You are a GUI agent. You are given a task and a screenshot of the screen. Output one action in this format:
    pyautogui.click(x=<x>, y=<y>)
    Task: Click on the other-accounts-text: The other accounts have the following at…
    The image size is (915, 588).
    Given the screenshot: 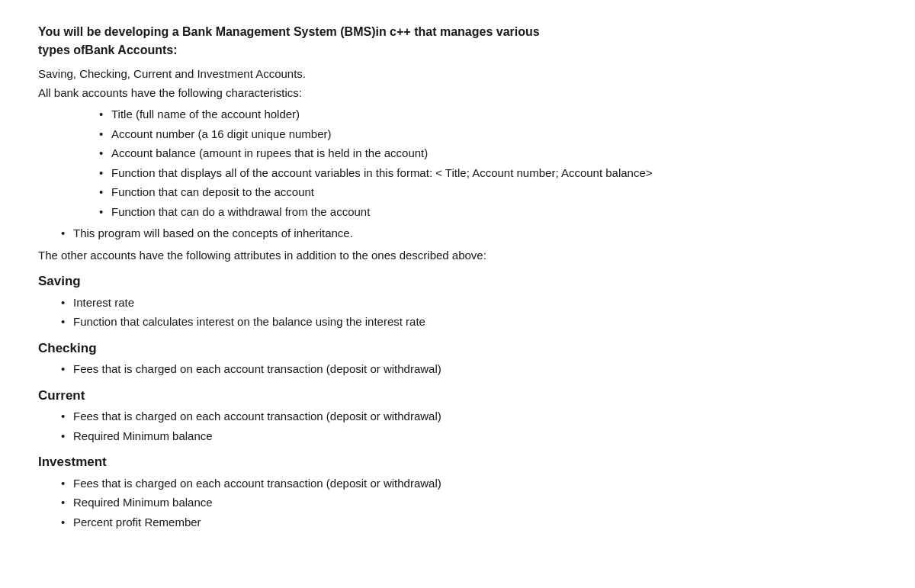 What is the action you would take?
    pyautogui.click(x=458, y=256)
    